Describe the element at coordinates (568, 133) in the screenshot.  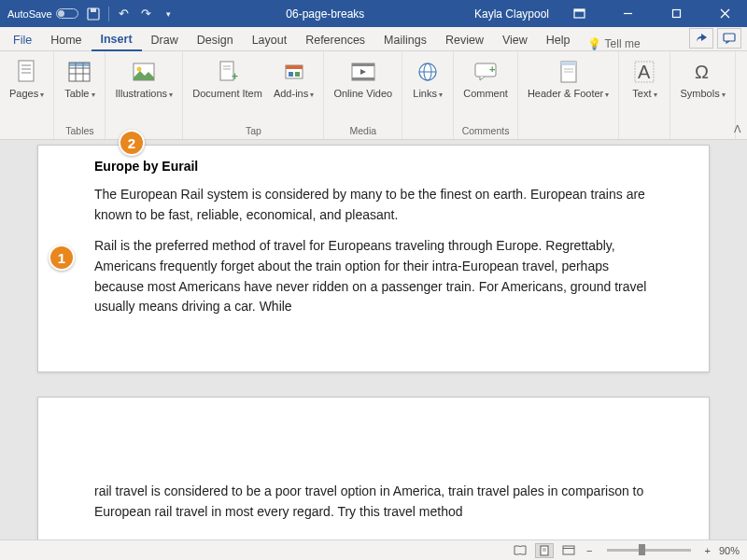
I see `header-footer-group-label` at that location.